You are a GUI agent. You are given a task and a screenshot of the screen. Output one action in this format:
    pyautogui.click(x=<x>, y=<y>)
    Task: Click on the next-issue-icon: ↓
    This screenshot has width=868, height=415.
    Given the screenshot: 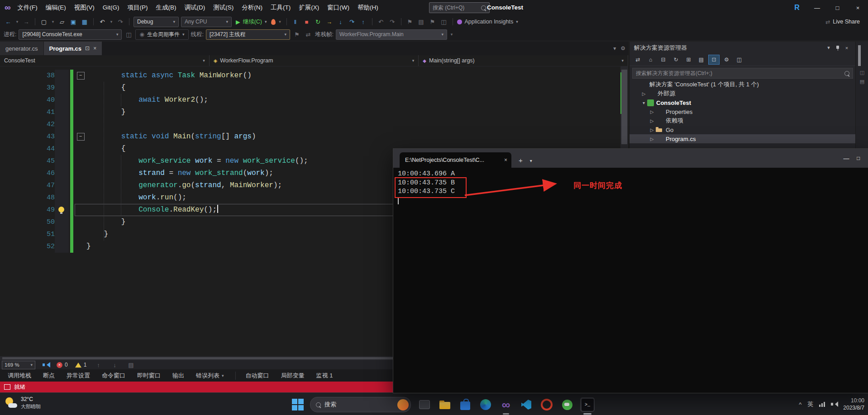 What is the action you would take?
    pyautogui.click(x=114, y=365)
    